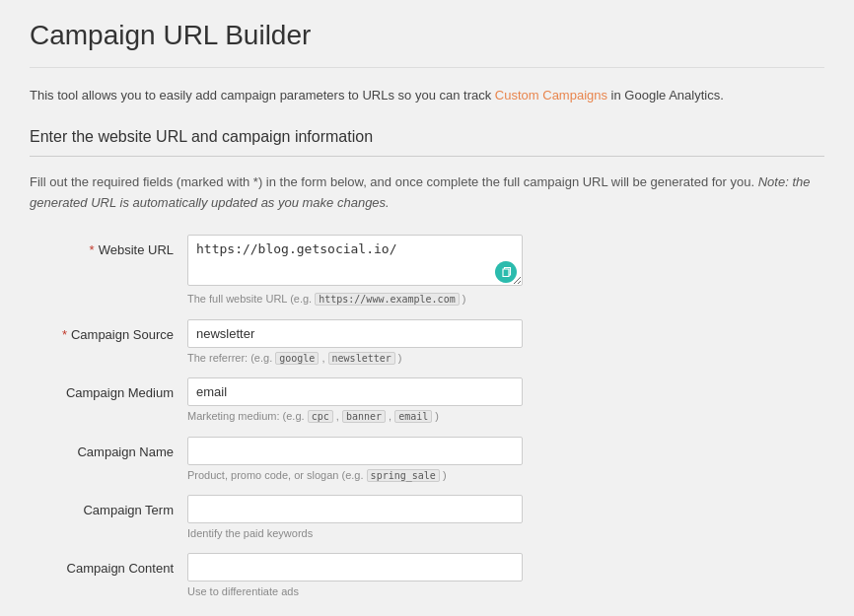 Image resolution: width=854 pixels, height=616 pixels. Describe the element at coordinates (120, 568) in the screenshot. I see `campaign-content-label: Campaign Content` at that location.